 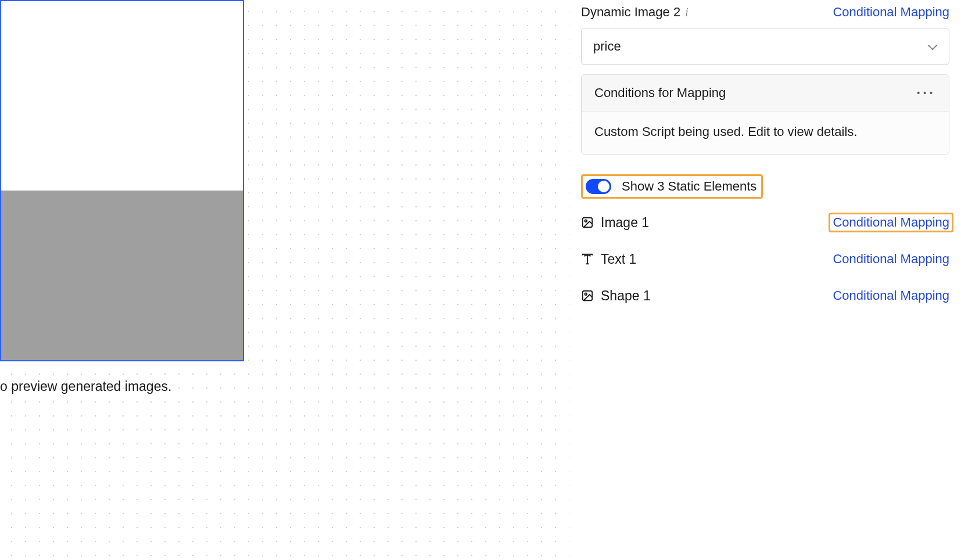 I want to click on image-icon, so click(x=587, y=222).